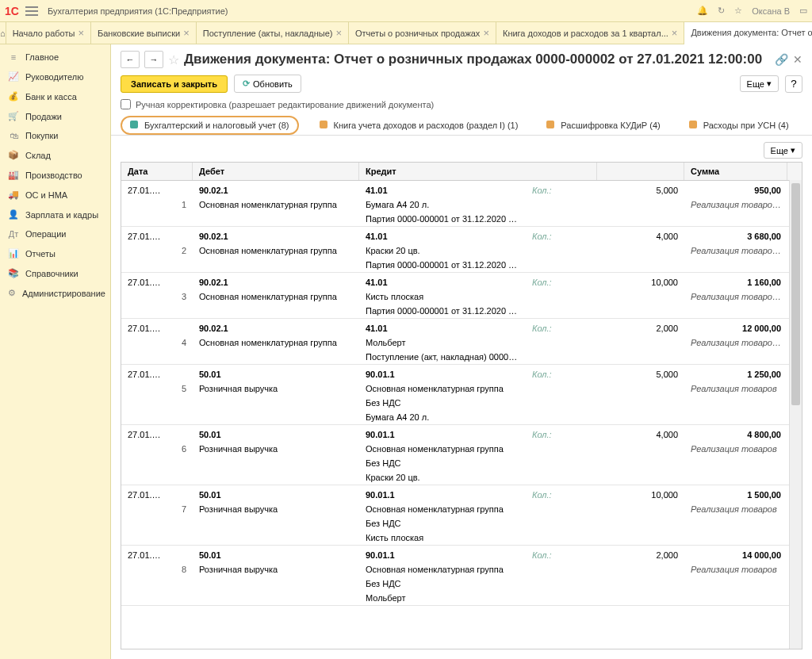 The width and height of the screenshot is (812, 659). What do you see at coordinates (42, 57) in the screenshot?
I see `sidebar-label: Главное` at bounding box center [42, 57].